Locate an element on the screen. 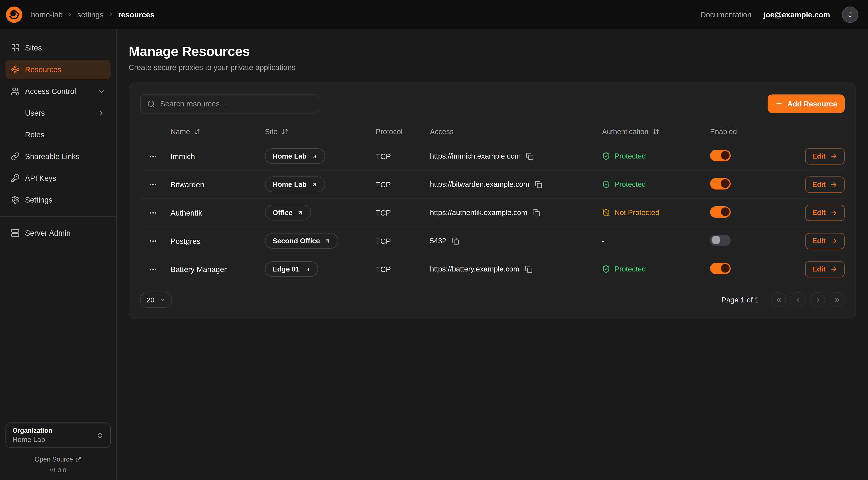  column-header-access: Access is located at coordinates (516, 131).